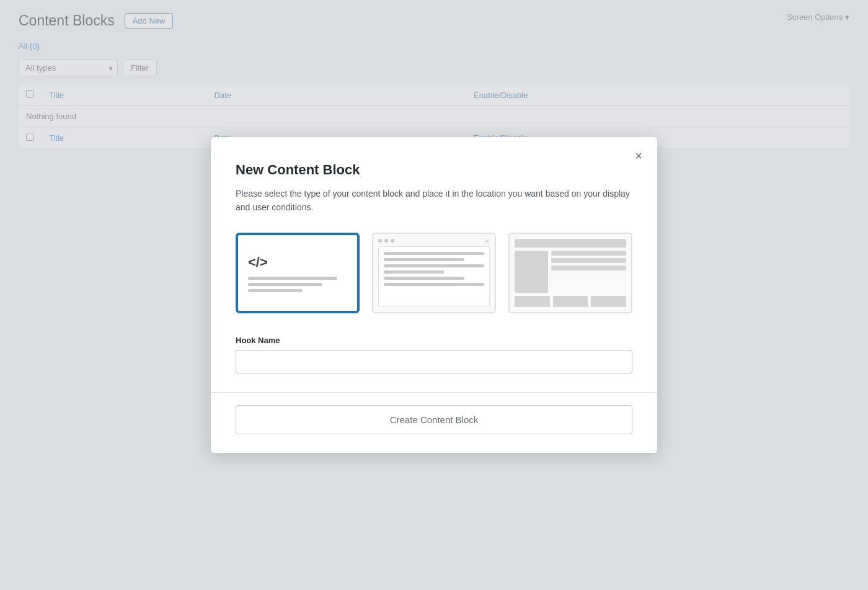 The image size is (868, 590). What do you see at coordinates (570, 272) in the screenshot?
I see `template-middle` at bounding box center [570, 272].